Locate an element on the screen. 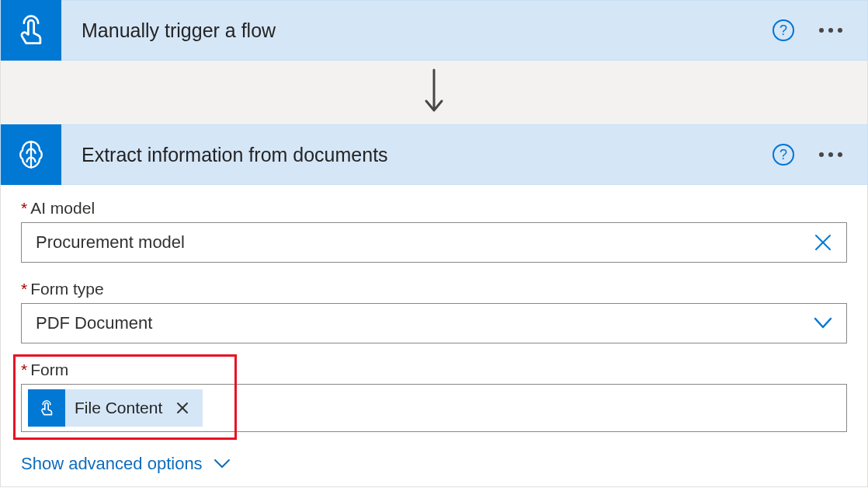 The width and height of the screenshot is (868, 502). trigger-header-actions: ? is located at coordinates (818, 30).